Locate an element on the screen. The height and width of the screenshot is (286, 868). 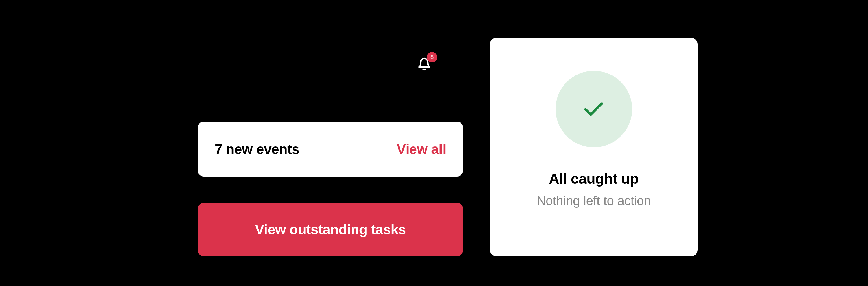
notification-bell: 8 is located at coordinates (427, 63).